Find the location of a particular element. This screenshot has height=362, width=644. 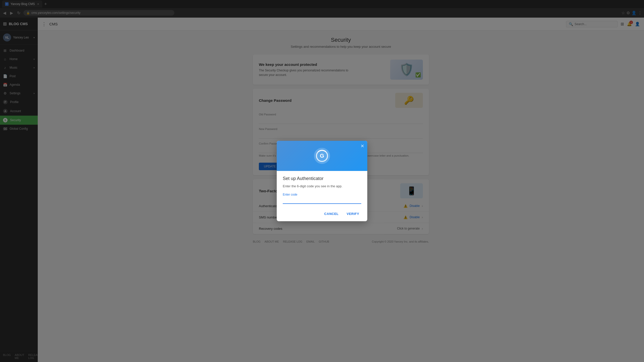

authenticator-dialog: ✕ G Set up Authenticator Enter the 6-dig… is located at coordinates (322, 181).